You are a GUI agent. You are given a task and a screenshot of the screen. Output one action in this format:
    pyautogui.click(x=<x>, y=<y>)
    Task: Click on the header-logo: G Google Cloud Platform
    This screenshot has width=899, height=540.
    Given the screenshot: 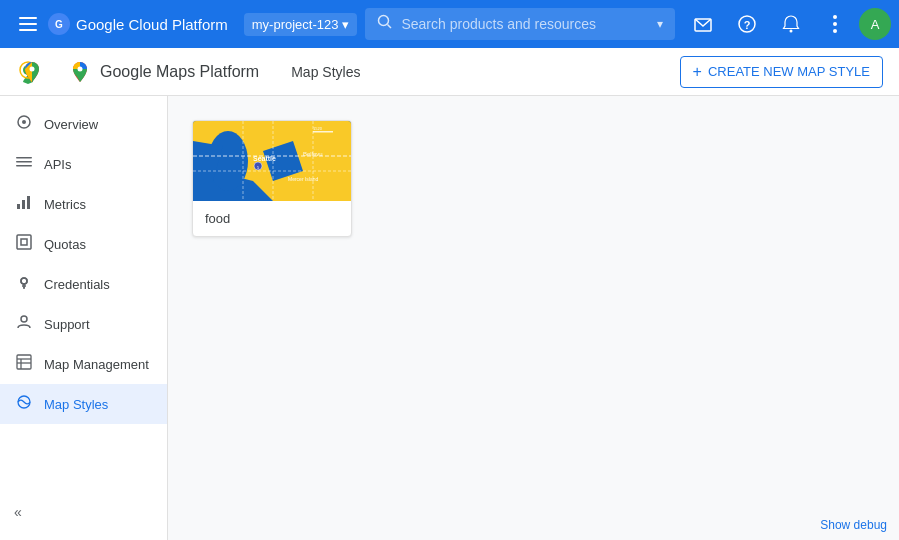 What is the action you would take?
    pyautogui.click(x=138, y=24)
    